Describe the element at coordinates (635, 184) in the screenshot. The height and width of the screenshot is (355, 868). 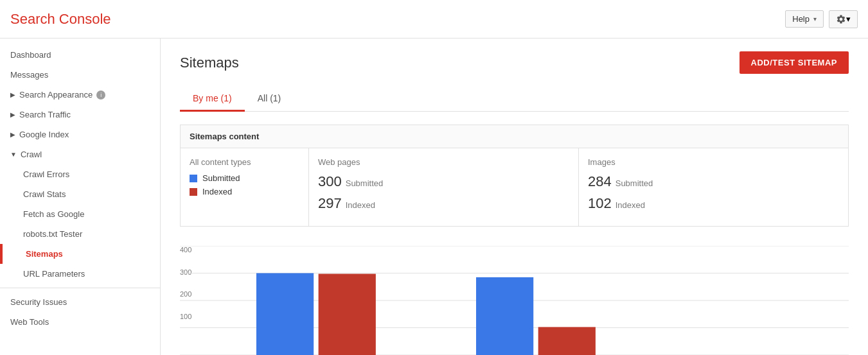
I see `images-submitted-label: Submitted` at that location.